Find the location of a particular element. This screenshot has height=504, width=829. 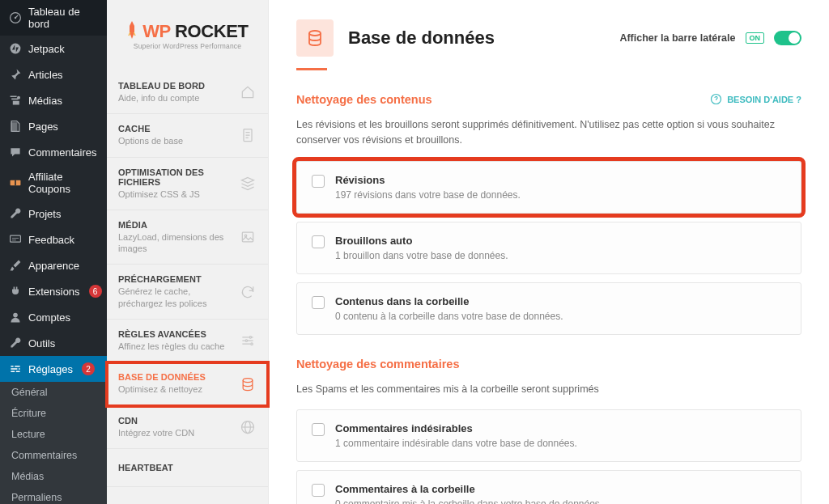

wp-item-label: Affiliate Coupons is located at coordinates (63, 183).